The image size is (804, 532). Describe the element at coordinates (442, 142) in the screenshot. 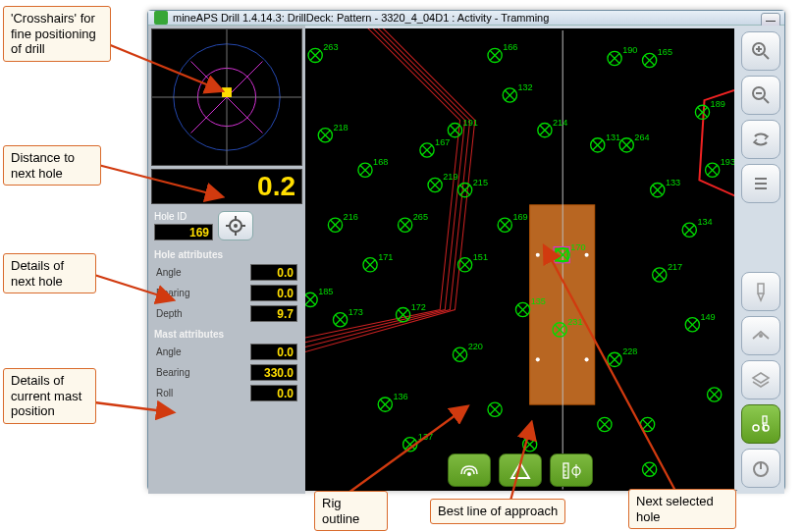

I see `svg-text: 167` at that location.